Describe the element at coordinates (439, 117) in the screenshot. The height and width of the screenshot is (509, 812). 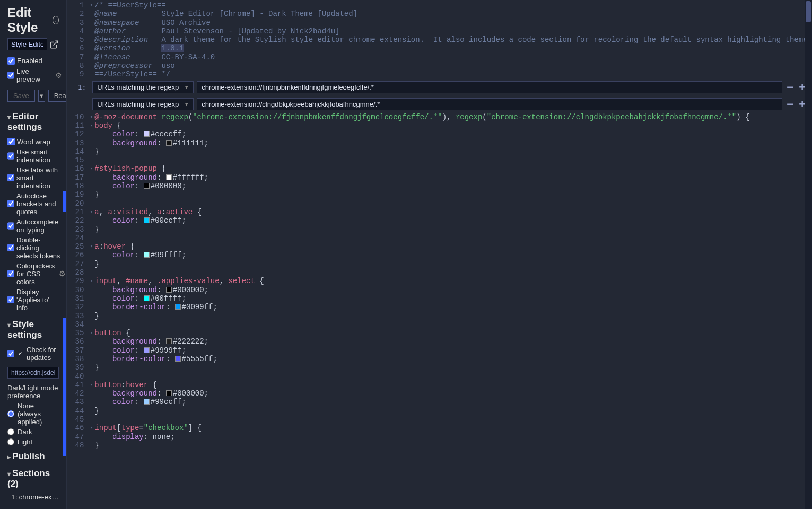
I see `code-line: 10▾@-moz-document regexp("chrome-extensi…` at that location.